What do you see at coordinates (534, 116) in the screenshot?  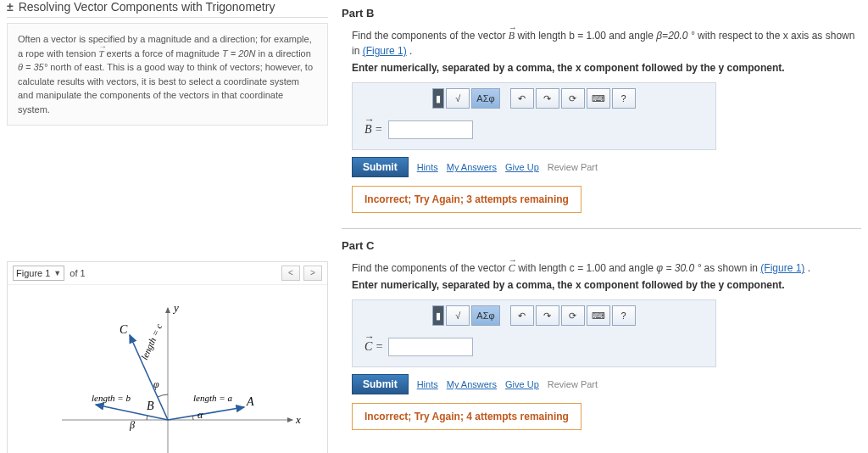 I see `part-b-answer-area: ▮ √ ΑΣφ ↶ ↷ ⟳ ⌨ ? B =` at bounding box center [534, 116].